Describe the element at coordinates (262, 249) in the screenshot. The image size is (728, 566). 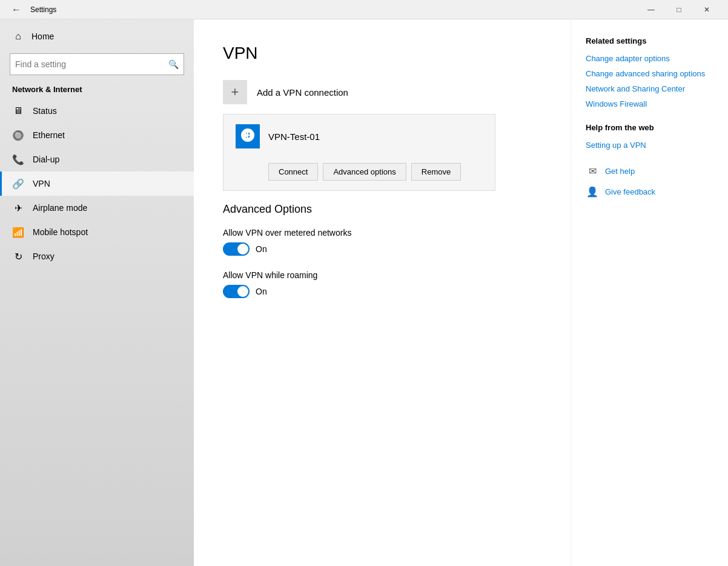
I see `toggle-metered-state: On` at that location.